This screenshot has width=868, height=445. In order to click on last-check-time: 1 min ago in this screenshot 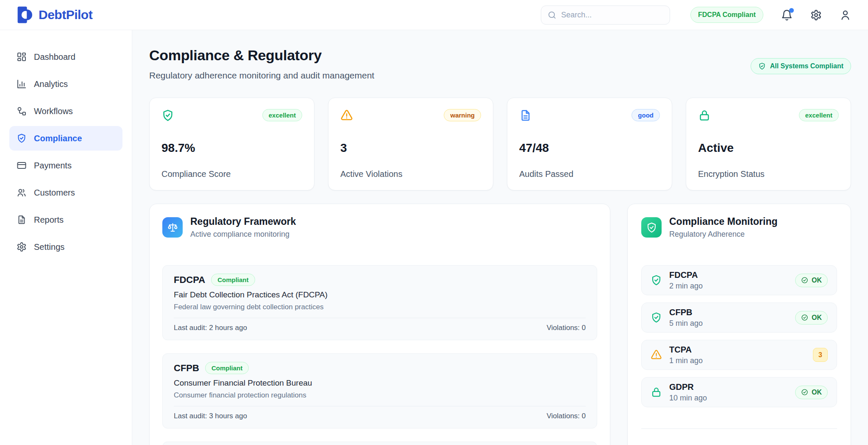, I will do `click(686, 361)`.